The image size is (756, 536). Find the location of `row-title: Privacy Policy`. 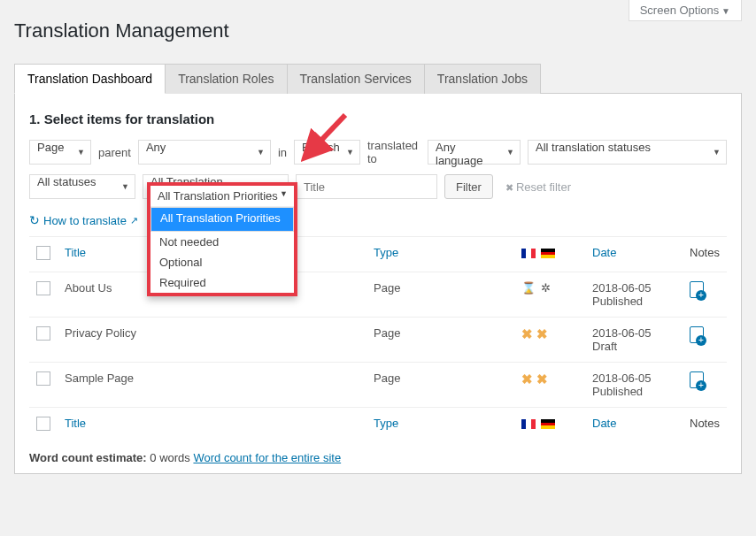

row-title: Privacy Policy is located at coordinates (212, 340).